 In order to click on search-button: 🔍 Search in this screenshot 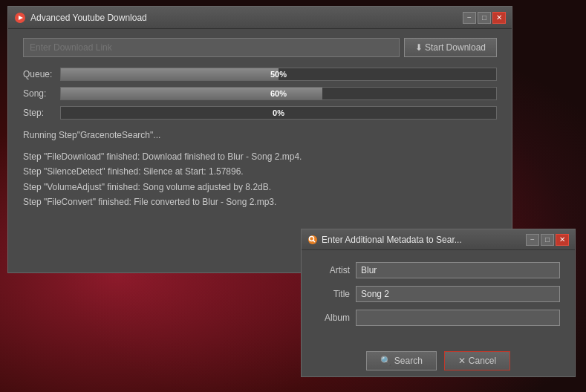, I will do `click(401, 361)`.